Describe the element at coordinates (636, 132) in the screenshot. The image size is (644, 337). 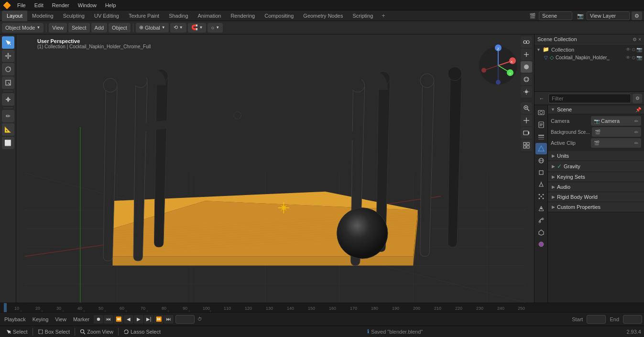
I see `bg-scene-edit: ✏` at that location.